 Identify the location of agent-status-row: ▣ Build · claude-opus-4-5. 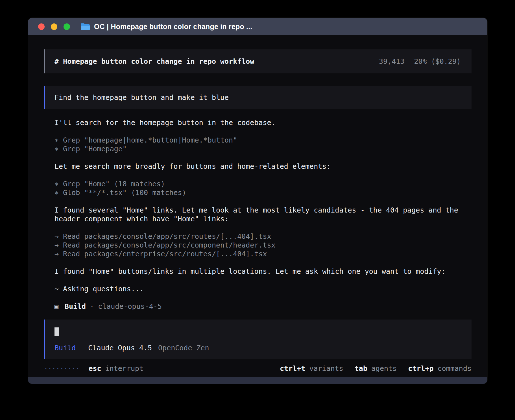
(263, 307).